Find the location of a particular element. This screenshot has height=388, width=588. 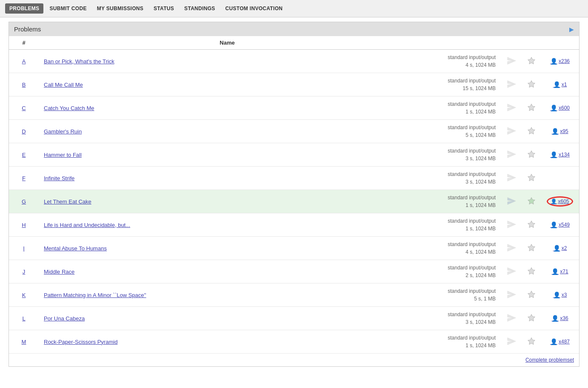

solvers-circle-g: 👤x605 is located at coordinates (560, 201).